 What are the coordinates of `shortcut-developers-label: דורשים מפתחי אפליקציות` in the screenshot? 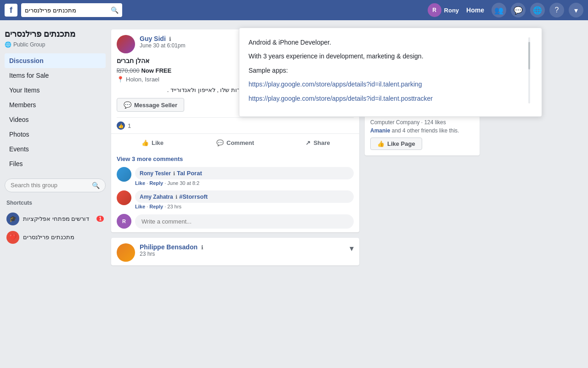 It's located at (56, 219).